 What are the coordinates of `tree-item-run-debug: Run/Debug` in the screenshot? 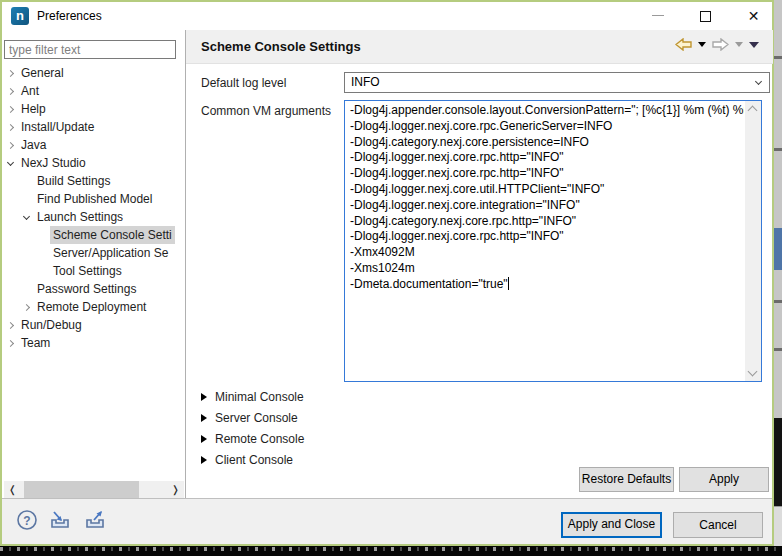 It's located at (94, 325).